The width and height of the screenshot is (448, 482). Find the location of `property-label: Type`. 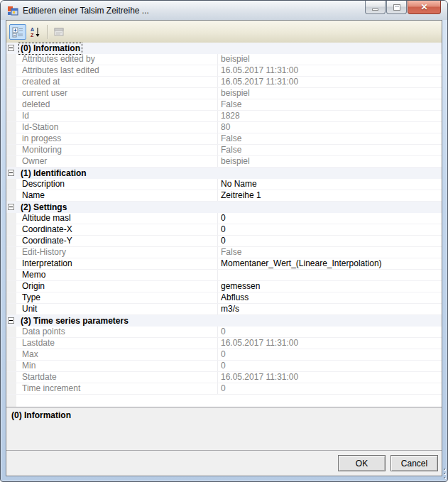

property-label: Type is located at coordinates (116, 298).